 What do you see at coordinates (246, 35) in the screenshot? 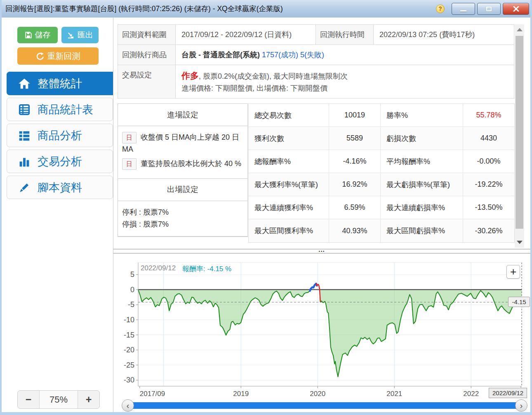
I see `backtest-data-range: 2017/09/12 - 2022/09/12 (日資料)` at bounding box center [246, 35].